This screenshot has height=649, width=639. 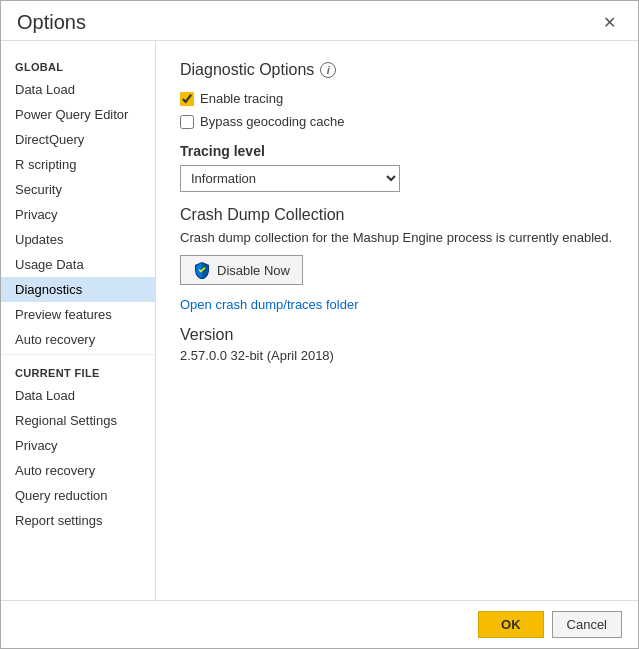 I want to click on cancel-button: Cancel, so click(x=587, y=624).